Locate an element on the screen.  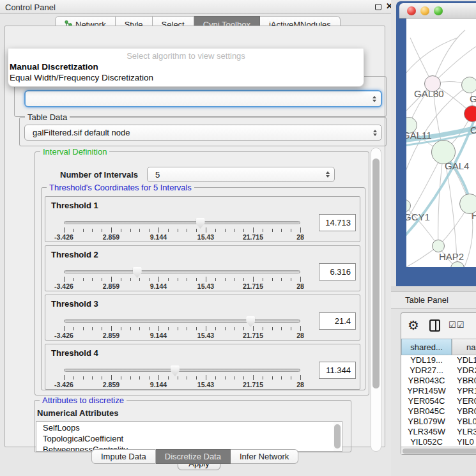
content-scrollbar is located at coordinates (376, 300).